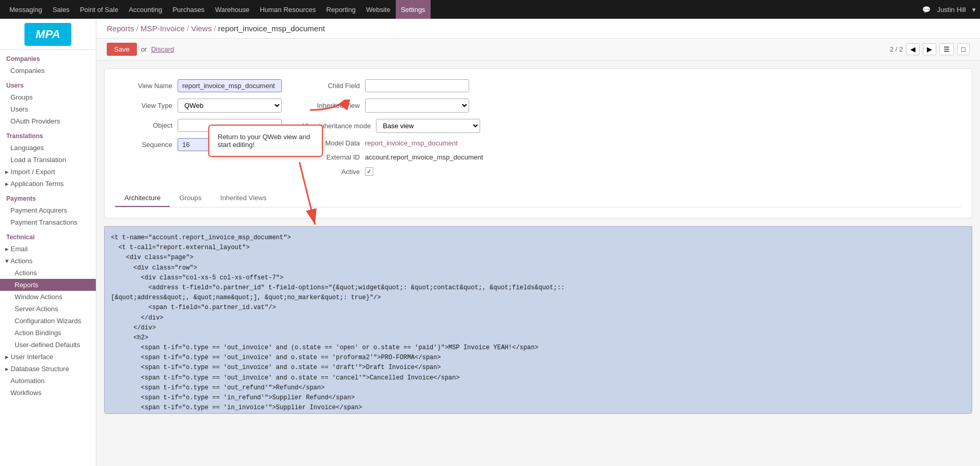 The image size is (980, 466). I want to click on sidebar-item-db-structure: ▸ Database Structure, so click(48, 369).